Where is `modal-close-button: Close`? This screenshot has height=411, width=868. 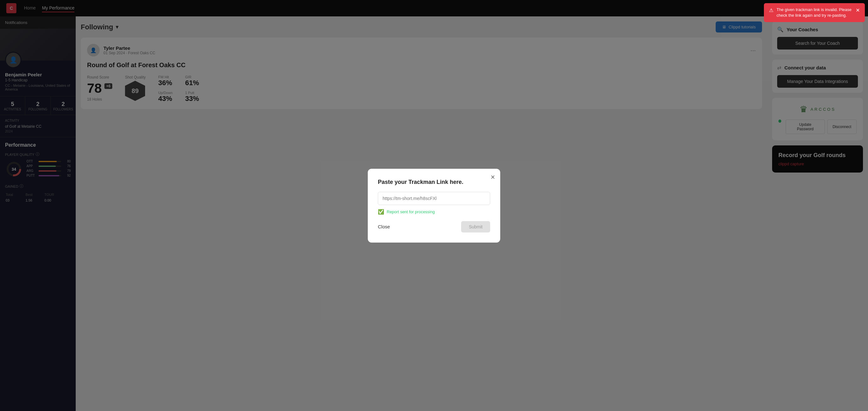
modal-close-button: Close is located at coordinates (384, 227).